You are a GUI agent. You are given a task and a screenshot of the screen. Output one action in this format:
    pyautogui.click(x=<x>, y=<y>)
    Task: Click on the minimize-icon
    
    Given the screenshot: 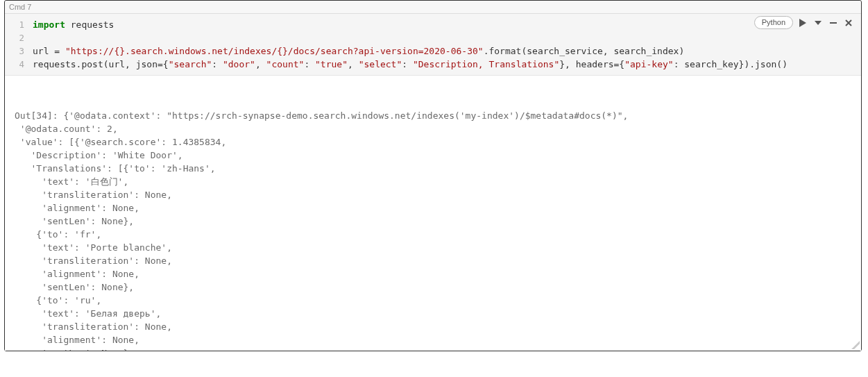 What is the action you would take?
    pyautogui.click(x=833, y=23)
    